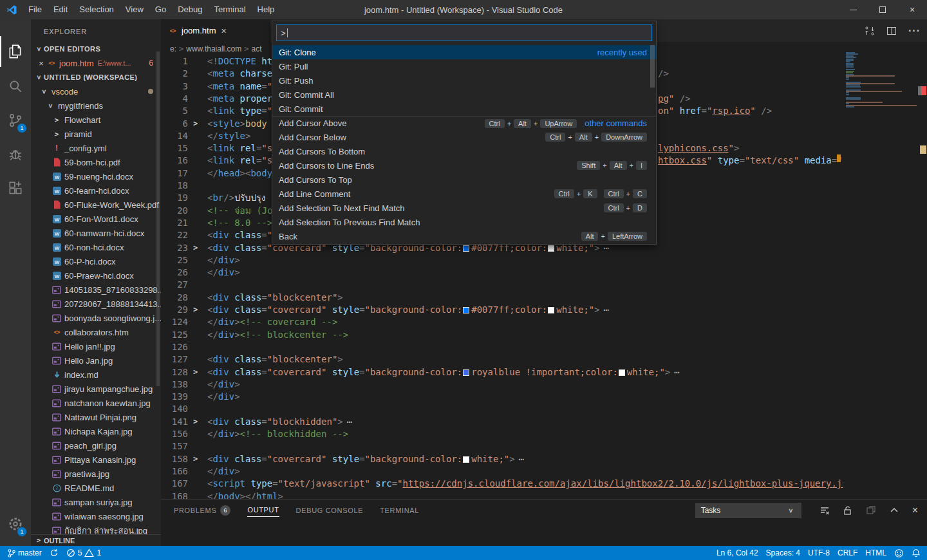  Describe the element at coordinates (61, 10) in the screenshot. I see `menu-edit: Edit` at that location.